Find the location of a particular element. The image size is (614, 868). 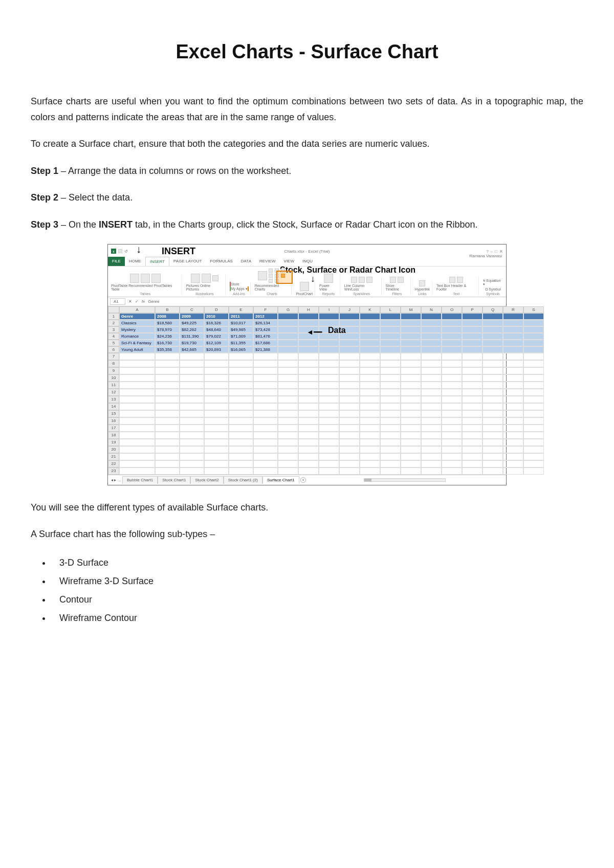

column-header: J is located at coordinates (349, 310).